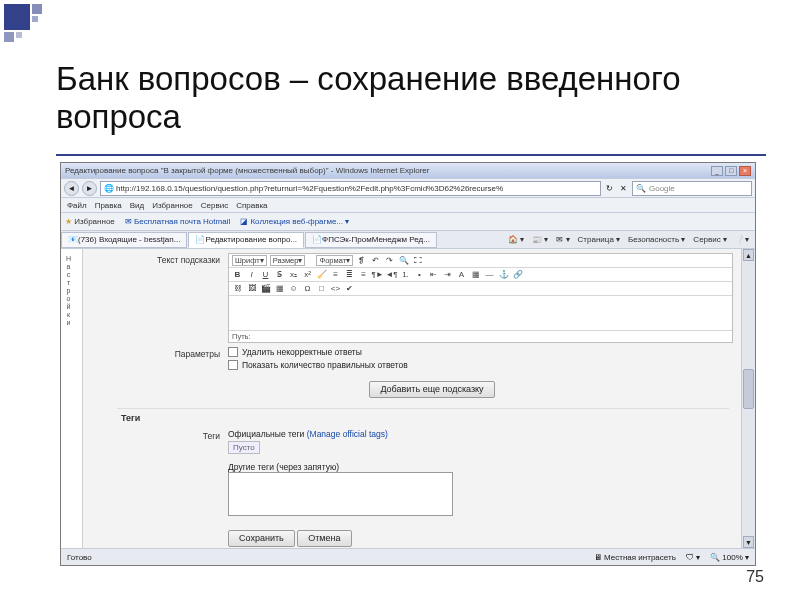 The image size is (800, 600). Describe the element at coordinates (252, 206) in the screenshot. I see `menu-help: Справка` at that location.